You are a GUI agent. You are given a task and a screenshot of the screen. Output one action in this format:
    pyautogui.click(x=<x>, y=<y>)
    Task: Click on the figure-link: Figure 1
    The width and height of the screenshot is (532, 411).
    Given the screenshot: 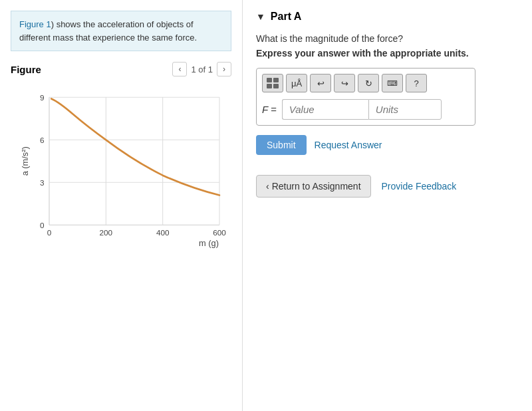 What is the action you would take?
    pyautogui.click(x=35, y=24)
    